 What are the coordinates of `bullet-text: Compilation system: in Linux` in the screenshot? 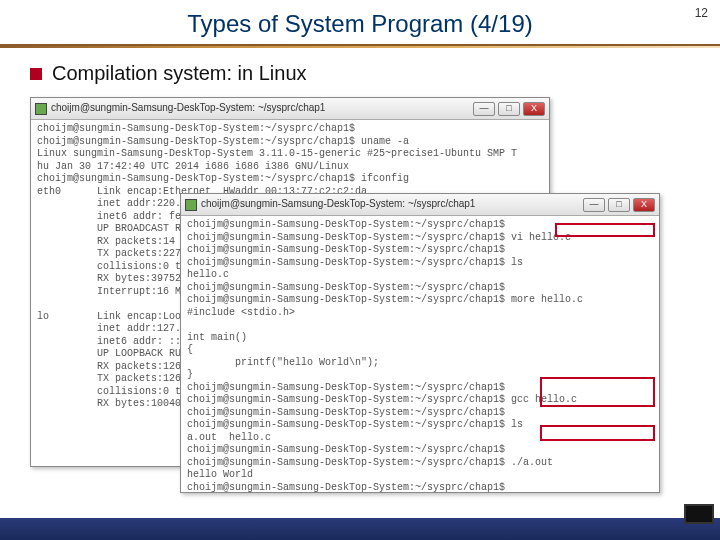 It's located at (180, 74).